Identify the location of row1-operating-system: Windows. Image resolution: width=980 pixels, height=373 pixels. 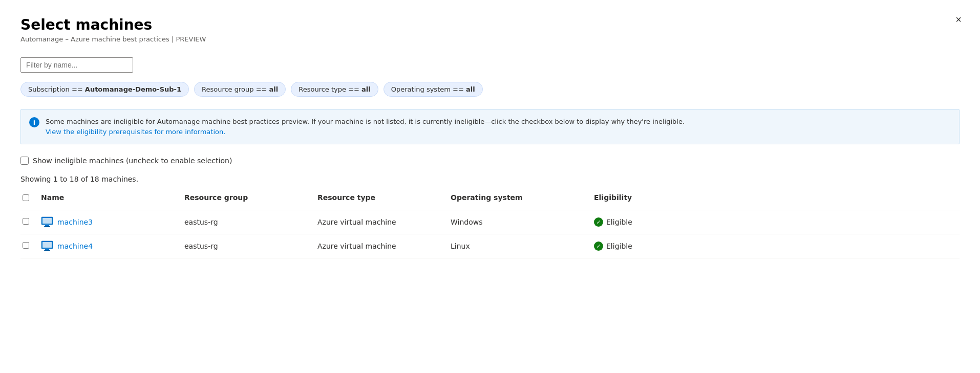
(520, 222).